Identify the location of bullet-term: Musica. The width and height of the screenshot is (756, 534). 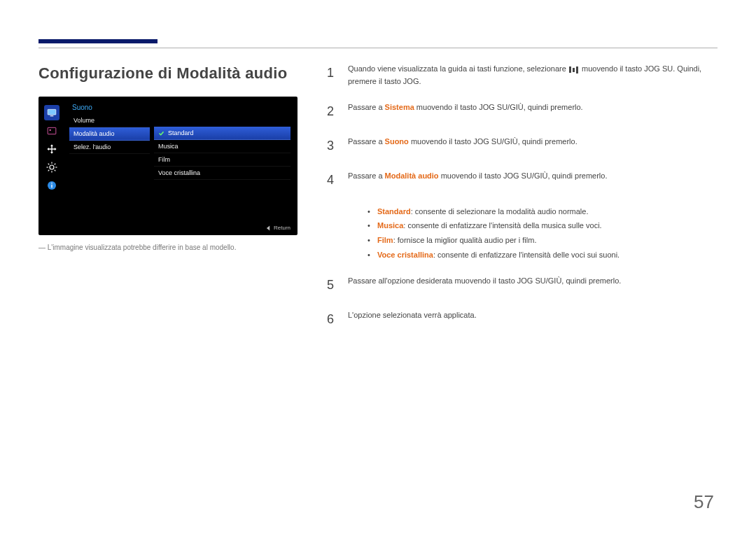
(391, 225).